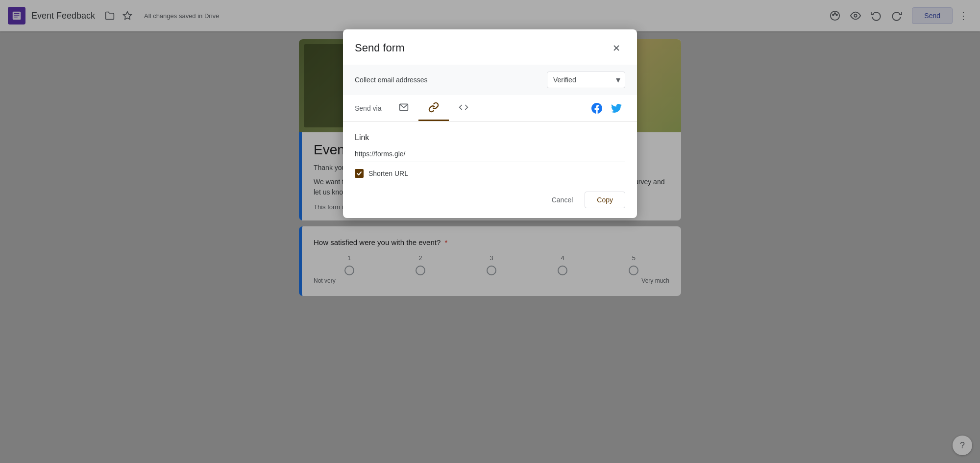 The height and width of the screenshot is (463, 980). Describe the element at coordinates (490, 154) in the screenshot. I see `modal-body: Link Shorten URL` at that location.